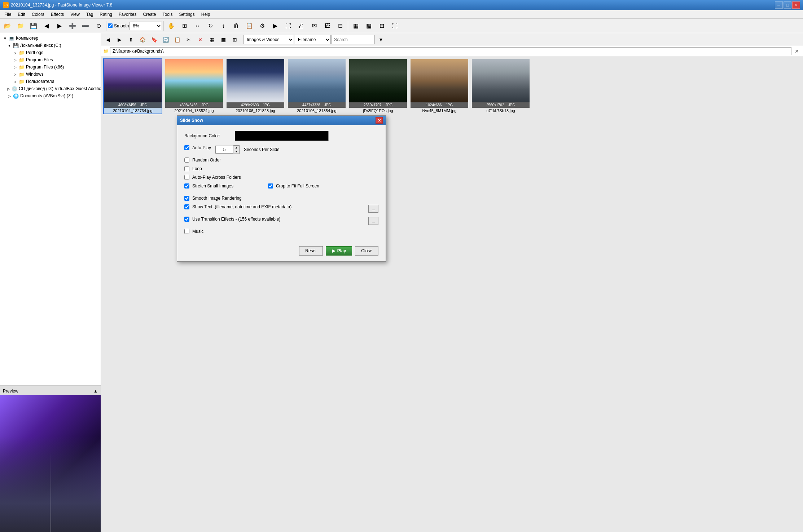 The width and height of the screenshot is (803, 532). Describe the element at coordinates (342, 251) in the screenshot. I see `play-label: Play` at that location.